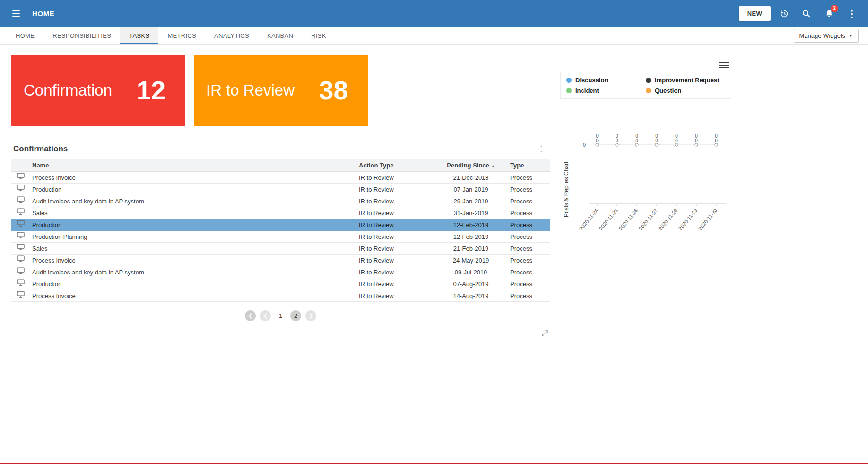 The height and width of the screenshot is (466, 868). I want to click on table-row: Process InvoiceIR to Review21-Dec-2018Pr…, so click(281, 178).